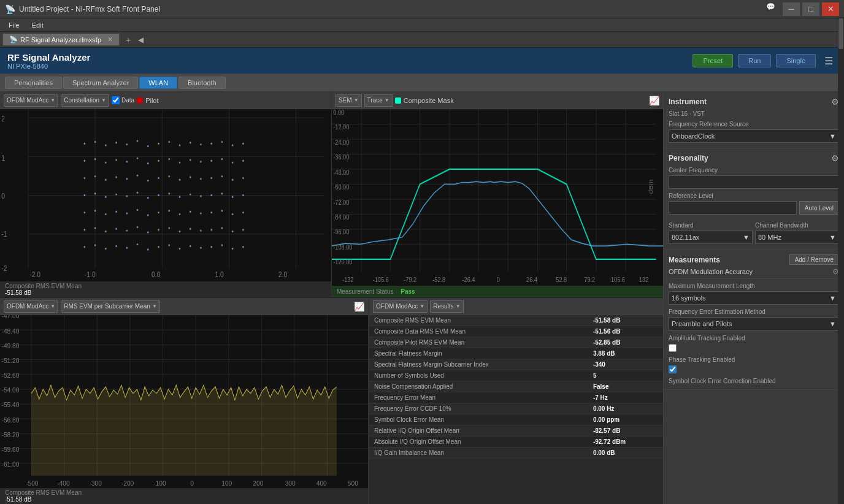 The width and height of the screenshot is (844, 504). I want to click on constellation-footer-label: Composite RMS EVM Mean, so click(43, 286).